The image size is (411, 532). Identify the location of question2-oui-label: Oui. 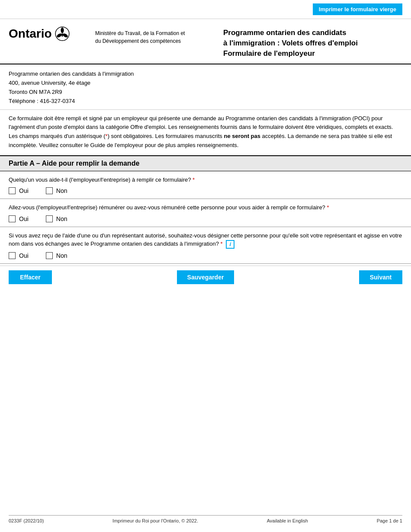
(24, 219).